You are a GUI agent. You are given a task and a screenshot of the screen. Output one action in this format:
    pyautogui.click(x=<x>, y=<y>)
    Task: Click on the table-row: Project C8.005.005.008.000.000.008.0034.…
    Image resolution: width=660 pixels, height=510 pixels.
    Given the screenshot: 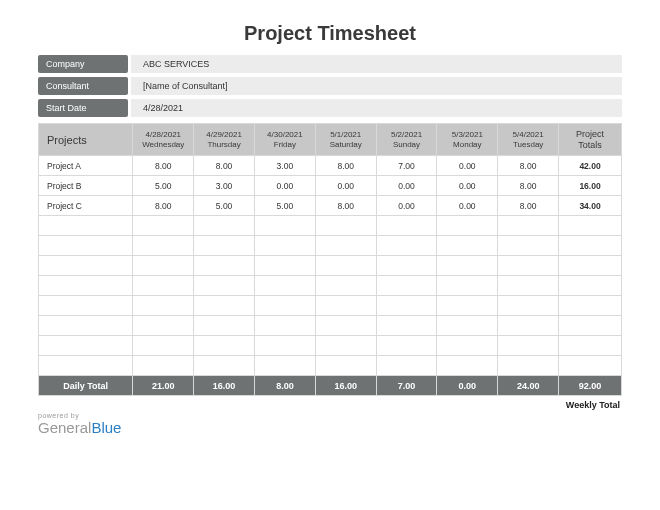 What is the action you would take?
    pyautogui.click(x=330, y=206)
    